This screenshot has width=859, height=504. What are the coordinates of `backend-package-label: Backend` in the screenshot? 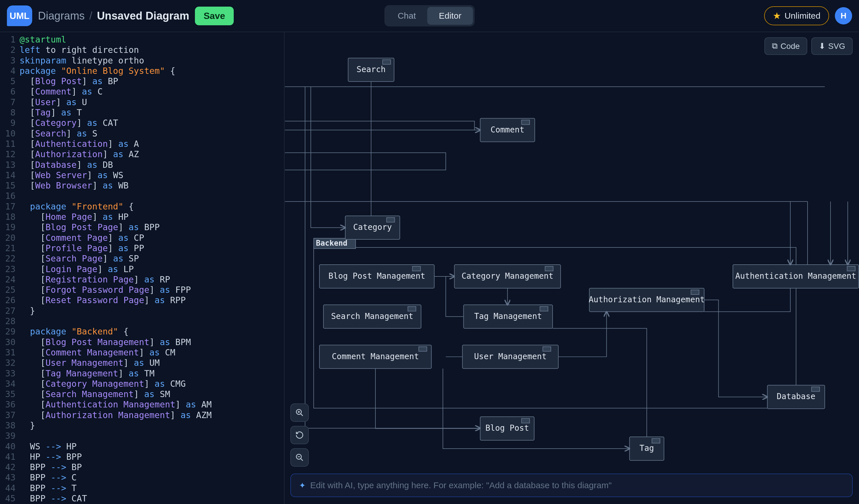 It's located at (332, 243).